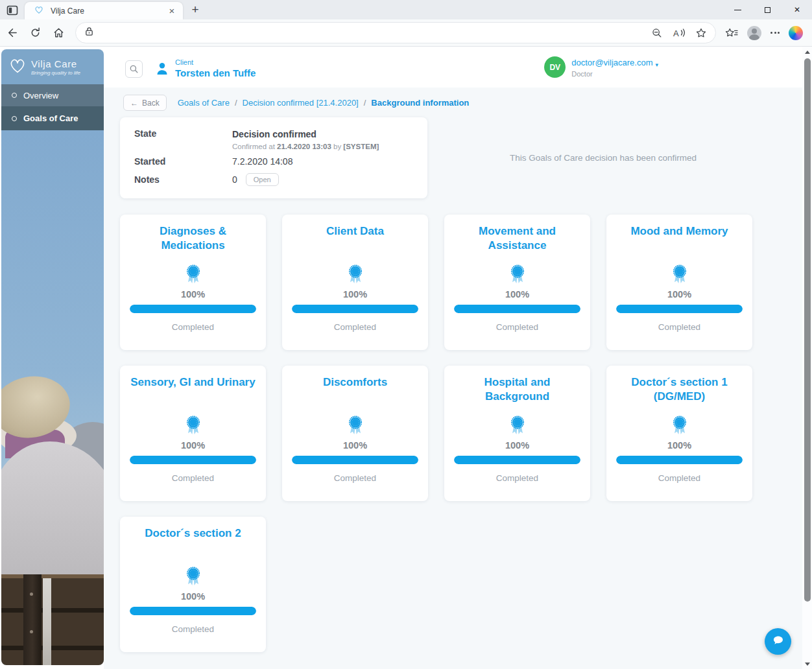  Describe the element at coordinates (615, 74) in the screenshot. I see `user-role: Doctor` at that location.